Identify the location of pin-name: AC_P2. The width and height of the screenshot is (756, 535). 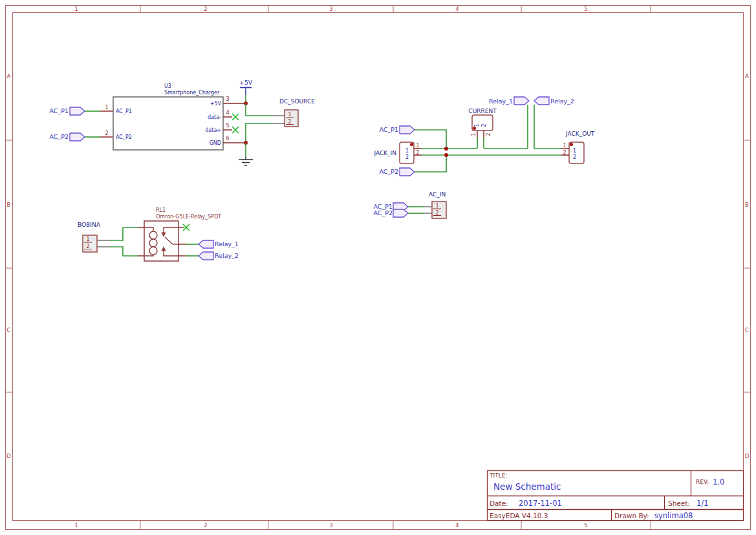
(124, 137).